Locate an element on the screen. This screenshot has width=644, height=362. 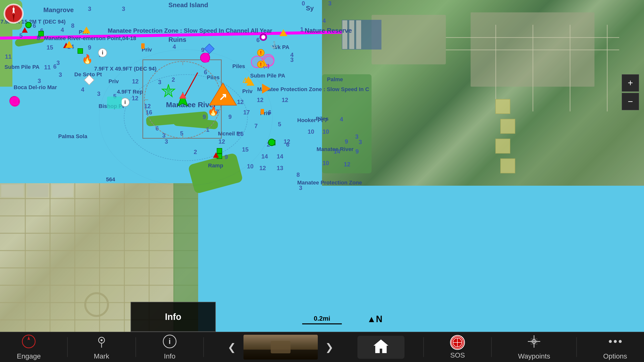
marker-magenta-2: (1) is located at coordinates (205, 58).